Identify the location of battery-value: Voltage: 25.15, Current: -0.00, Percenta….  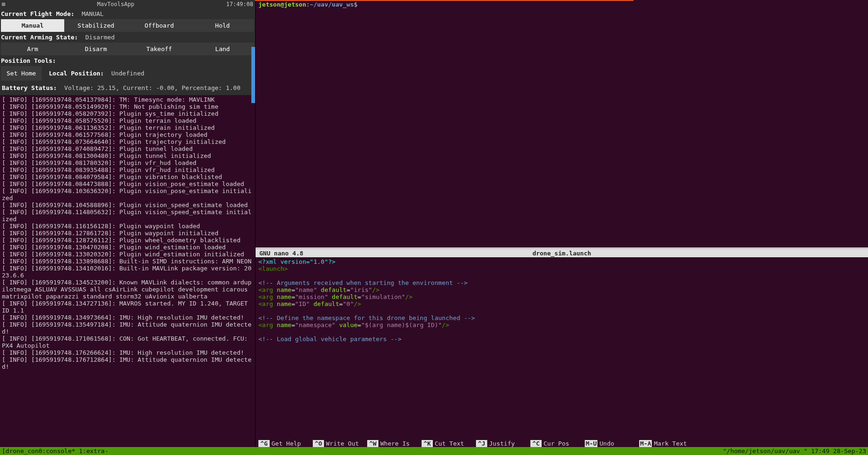
(152, 88).